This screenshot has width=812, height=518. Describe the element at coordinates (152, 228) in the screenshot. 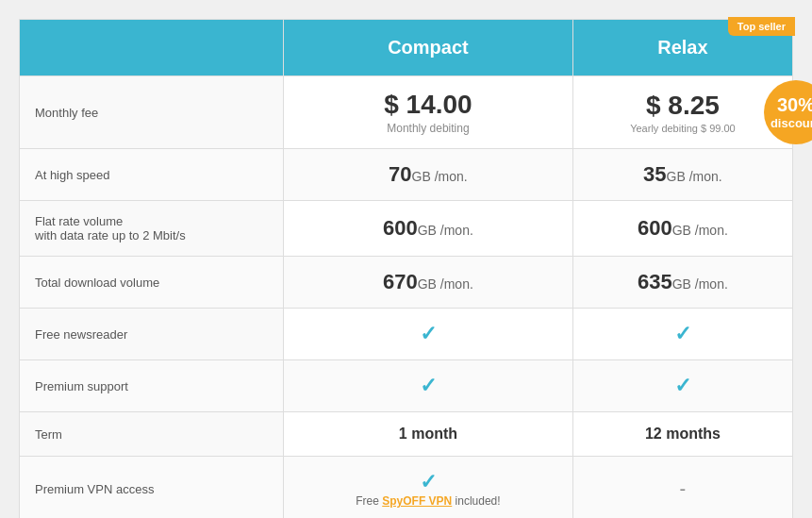

I see `feature-flat-rate: Flat rate volume with data rate up to 2 …` at that location.